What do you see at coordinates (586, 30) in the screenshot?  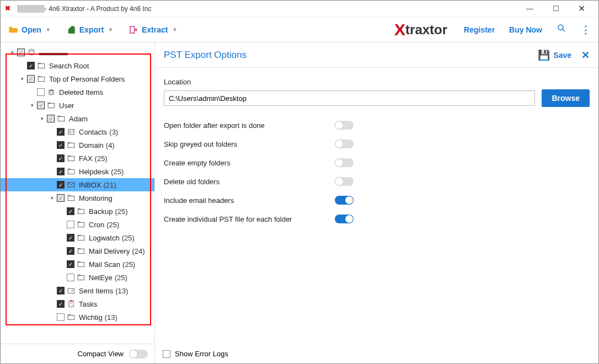 I see `more-icon: ⋮` at bounding box center [586, 30].